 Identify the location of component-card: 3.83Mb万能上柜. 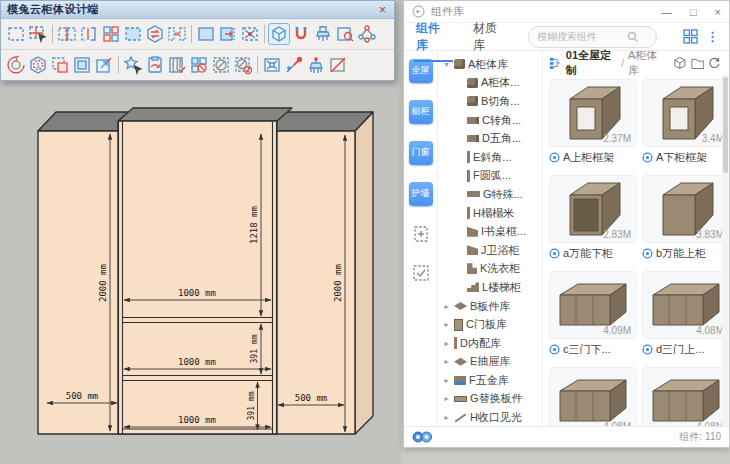
(685, 219).